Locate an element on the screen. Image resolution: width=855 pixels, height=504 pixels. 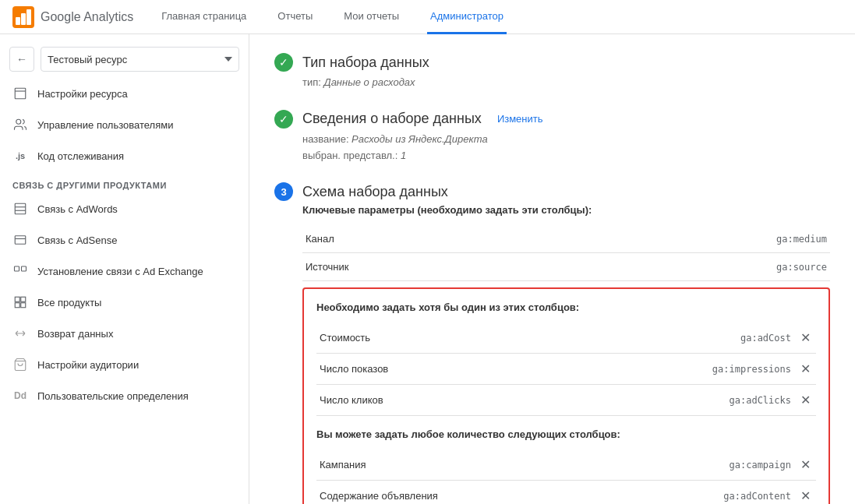
step2-meta-line1: название: Расходы из Яндекс.Директа is located at coordinates (566, 140).